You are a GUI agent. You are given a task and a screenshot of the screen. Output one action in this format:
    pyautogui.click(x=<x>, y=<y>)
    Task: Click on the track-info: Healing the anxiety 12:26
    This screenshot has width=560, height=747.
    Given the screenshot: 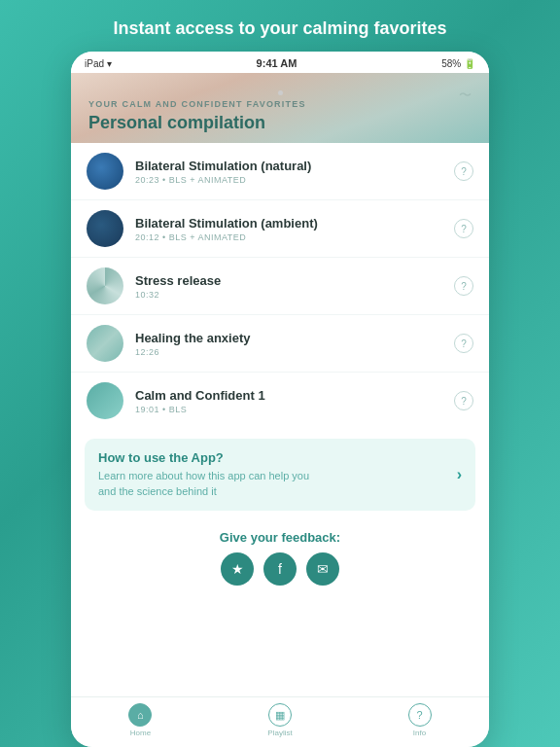 What is the action you would take?
    pyautogui.click(x=289, y=344)
    